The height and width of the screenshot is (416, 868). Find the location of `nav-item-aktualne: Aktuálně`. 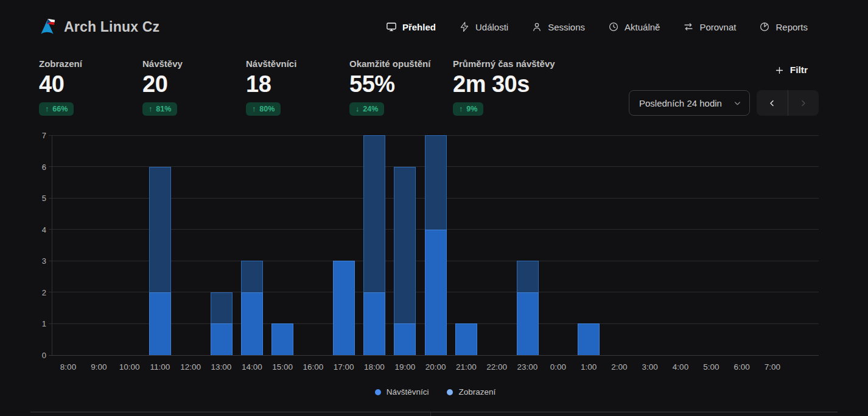

nav-item-aktualne: Aktuálně is located at coordinates (634, 27).